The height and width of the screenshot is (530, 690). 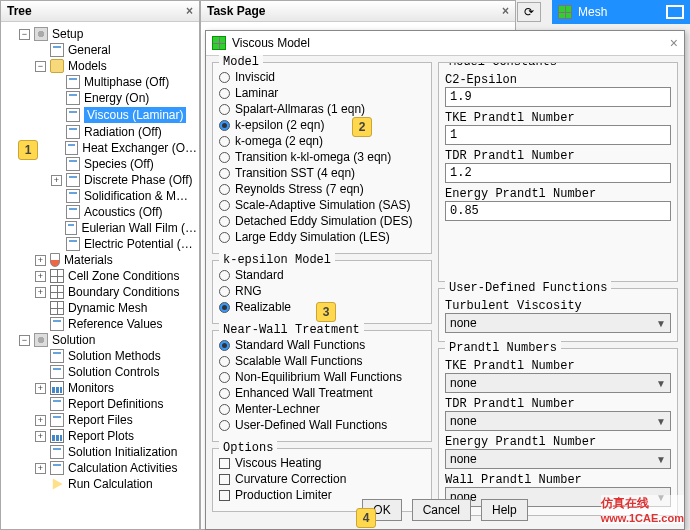 I want to click on tree-item: Reference Values, so click(x=100, y=324).